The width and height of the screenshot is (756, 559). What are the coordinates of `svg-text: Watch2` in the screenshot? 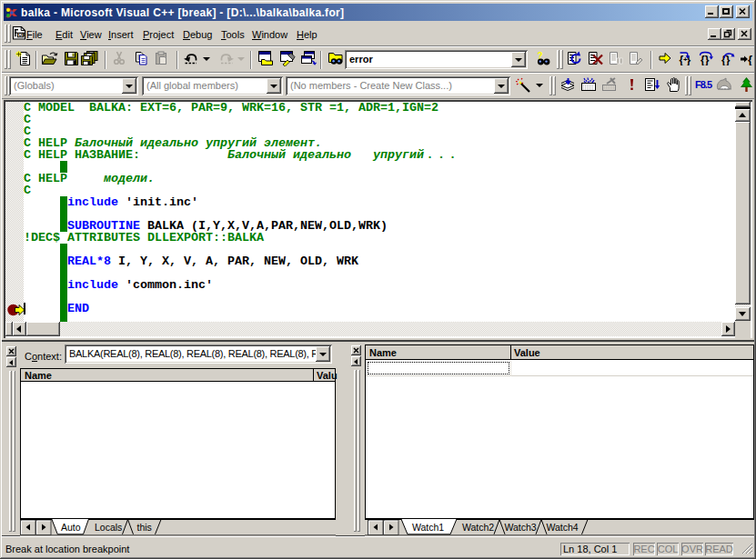 It's located at (479, 527).